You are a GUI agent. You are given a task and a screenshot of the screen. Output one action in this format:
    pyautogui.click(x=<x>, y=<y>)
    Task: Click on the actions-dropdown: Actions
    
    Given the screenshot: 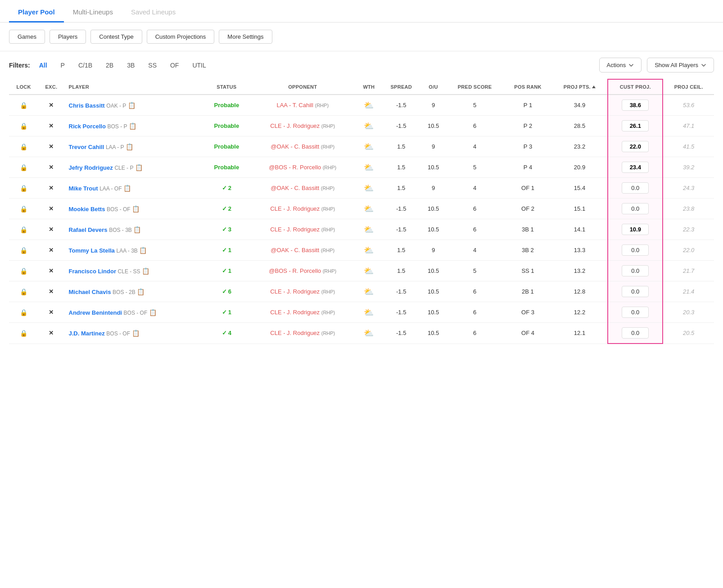 What is the action you would take?
    pyautogui.click(x=620, y=65)
    